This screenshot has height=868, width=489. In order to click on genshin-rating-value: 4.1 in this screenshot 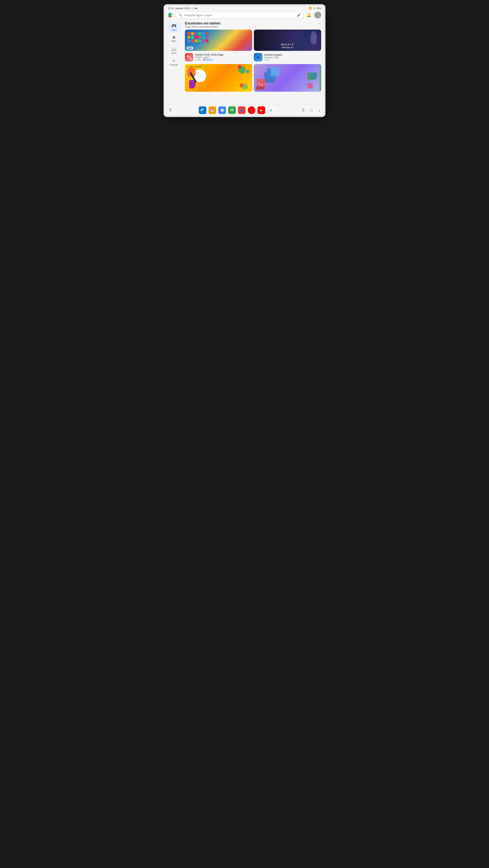, I will do `click(268, 60)`.